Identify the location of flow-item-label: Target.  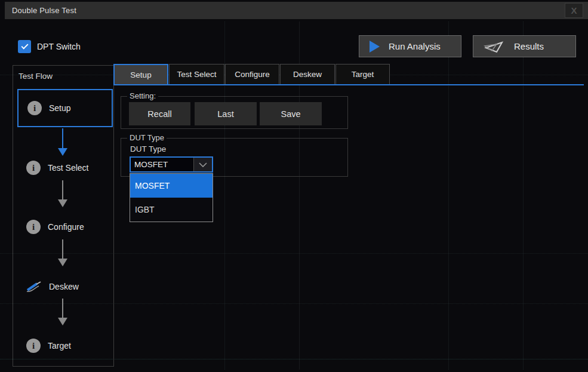
(60, 346).